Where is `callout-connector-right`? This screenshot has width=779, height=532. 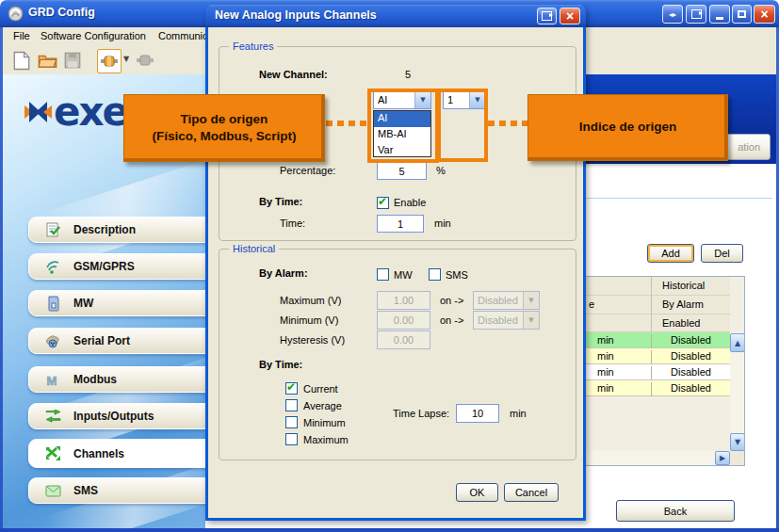
callout-connector-right is located at coordinates (508, 123).